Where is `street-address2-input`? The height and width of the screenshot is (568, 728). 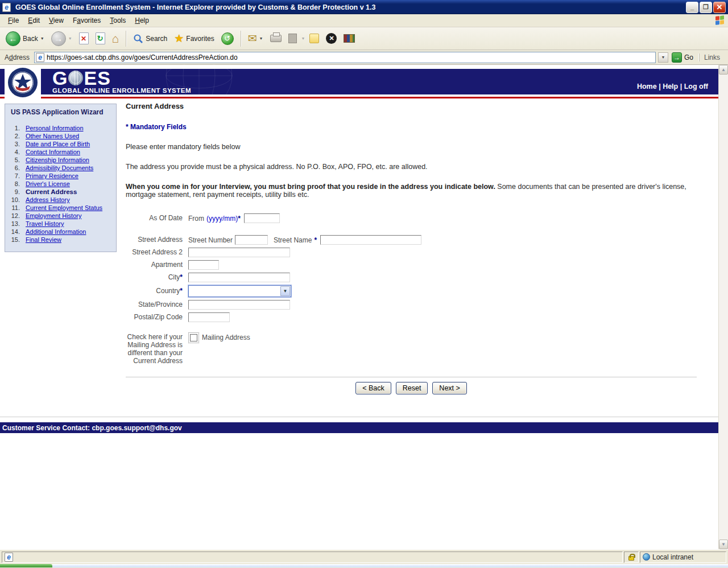 street-address2-input is located at coordinates (239, 253).